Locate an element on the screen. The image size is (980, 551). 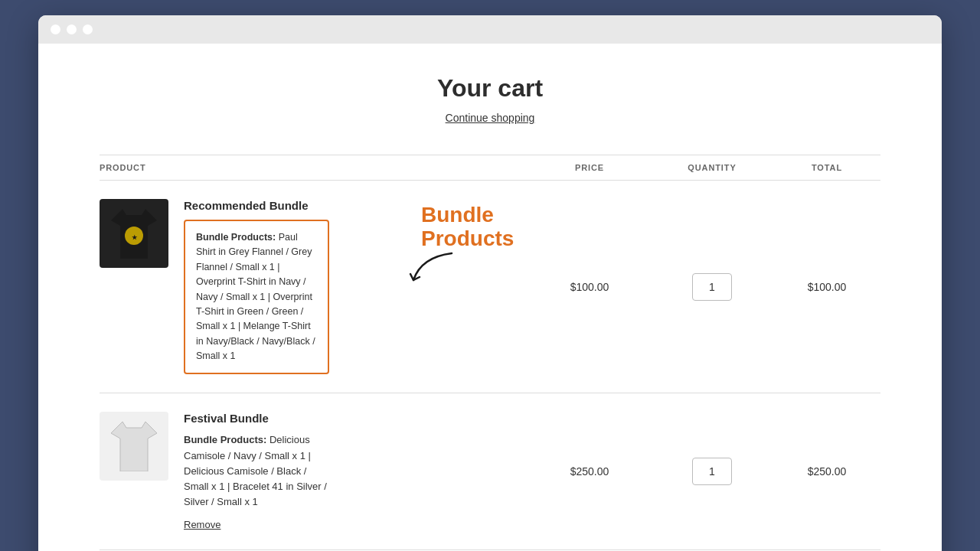
header-product: PRODUCT is located at coordinates (214, 168).